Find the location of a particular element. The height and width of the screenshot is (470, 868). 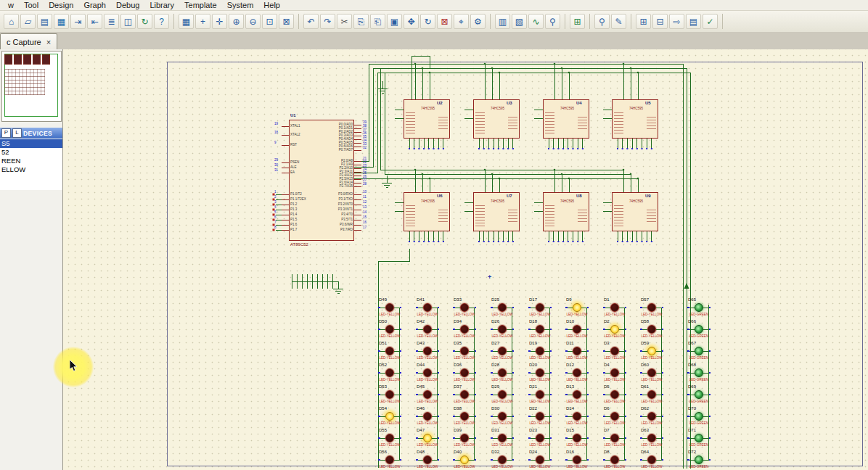

mcu-pin-name: P1.1/T2EX is located at coordinates (298, 199).